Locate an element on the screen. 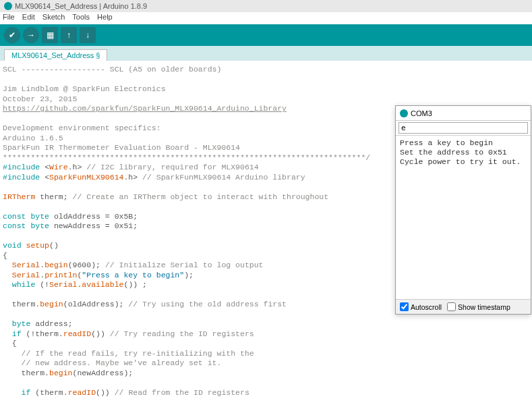 The height and width of the screenshot is (405, 532). serial-port-label: COM3 is located at coordinates (421, 113).